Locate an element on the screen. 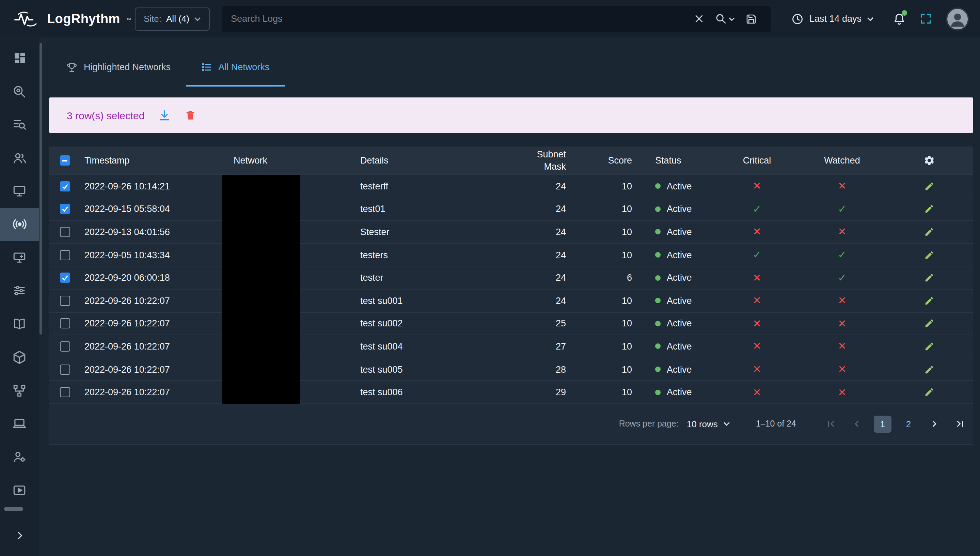  export-selected-button is located at coordinates (164, 115).